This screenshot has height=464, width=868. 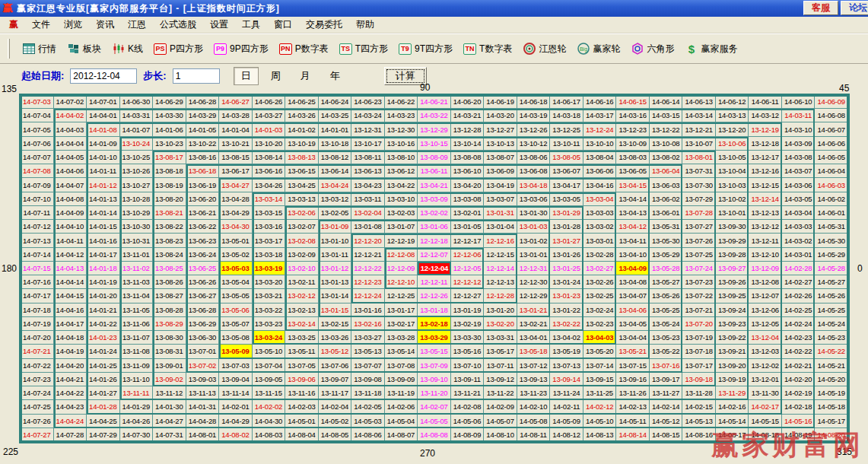 What do you see at coordinates (71, 240) in the screenshot?
I see `date-cell: 14-04-11` at bounding box center [71, 240].